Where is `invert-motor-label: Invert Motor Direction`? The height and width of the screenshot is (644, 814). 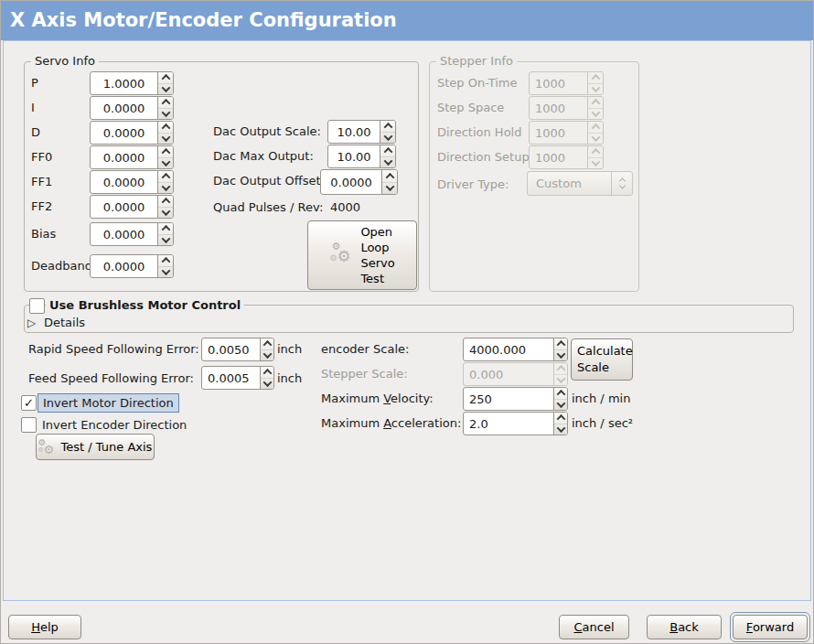
invert-motor-label: Invert Motor Direction is located at coordinates (108, 402).